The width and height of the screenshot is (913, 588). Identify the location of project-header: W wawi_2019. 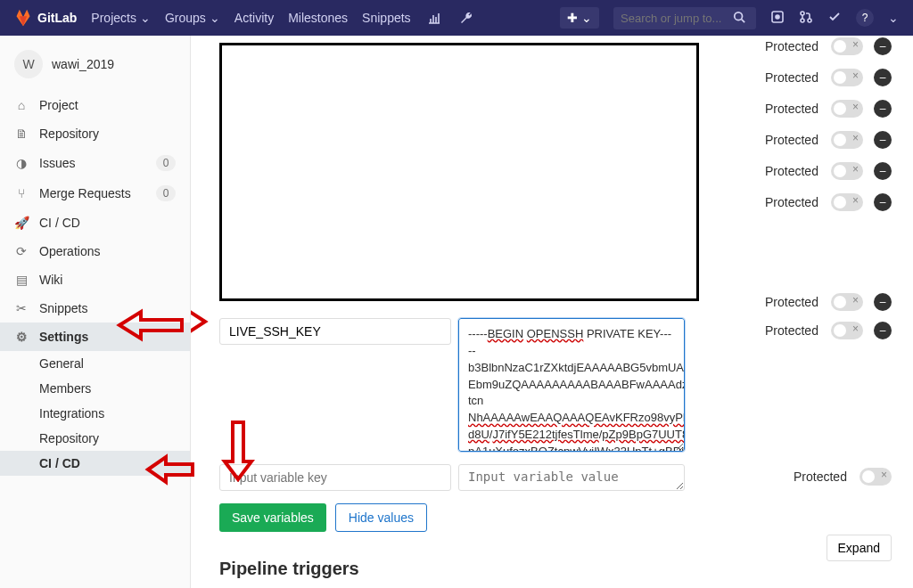
(95, 67).